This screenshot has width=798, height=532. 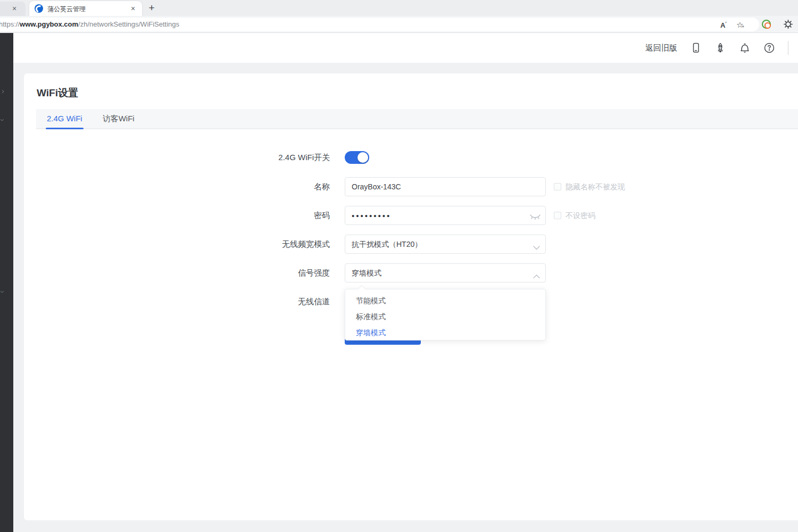 What do you see at coordinates (536, 276) in the screenshot?
I see `chevron-up-icon` at bounding box center [536, 276].